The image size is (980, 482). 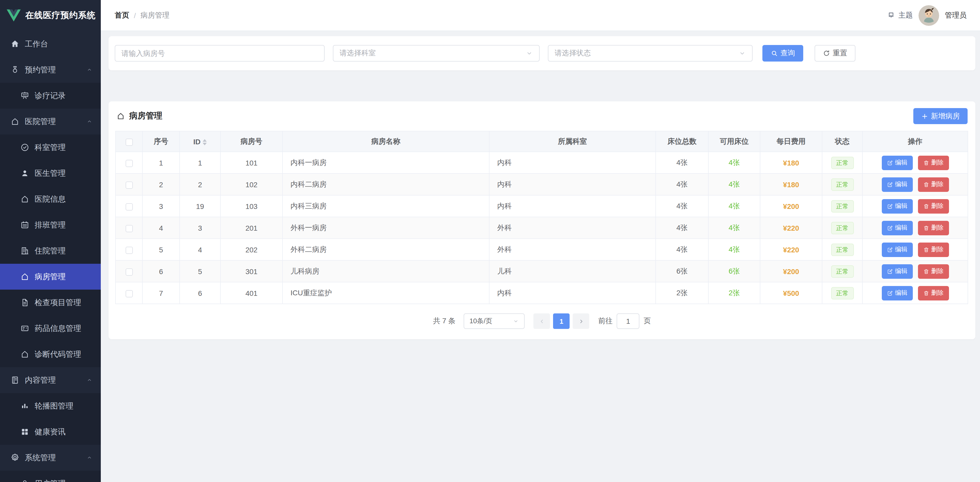 What do you see at coordinates (25, 225) in the screenshot?
I see `calendar-icon` at bounding box center [25, 225].